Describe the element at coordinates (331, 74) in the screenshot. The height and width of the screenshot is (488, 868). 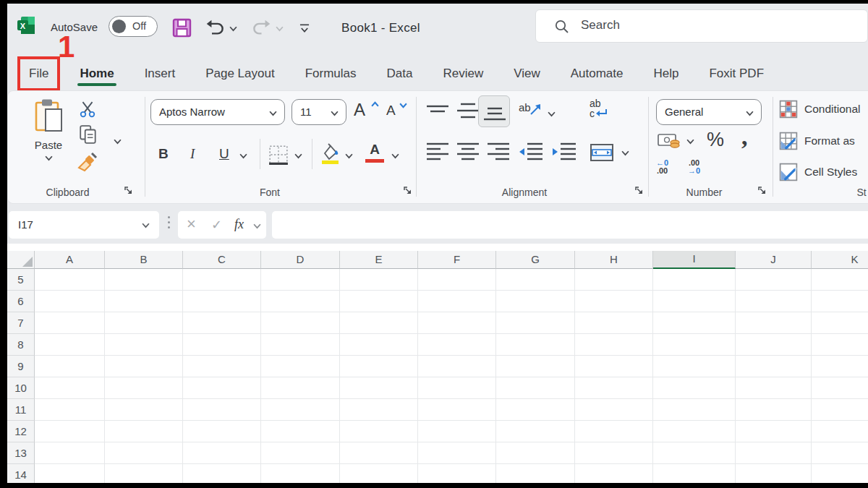
I see `tab-formulas: Formulas` at that location.